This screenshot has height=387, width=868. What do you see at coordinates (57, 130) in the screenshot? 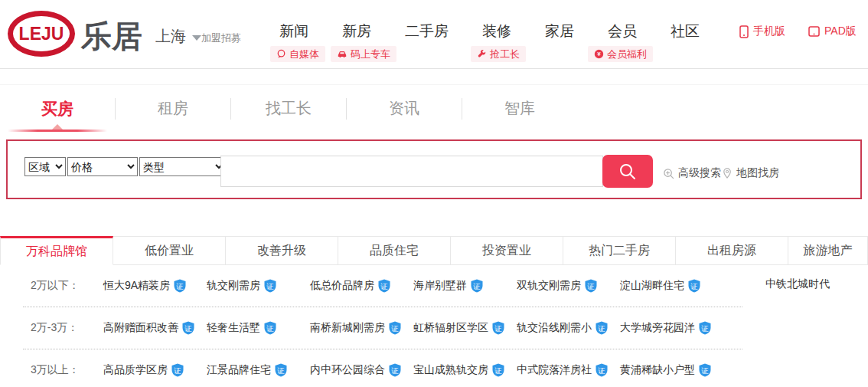
I see `active-tab-underline` at bounding box center [57, 130].